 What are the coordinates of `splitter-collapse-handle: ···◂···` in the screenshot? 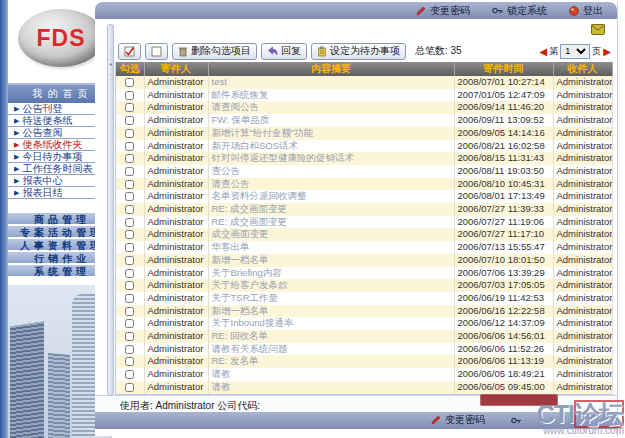 It's located at (110, 73).